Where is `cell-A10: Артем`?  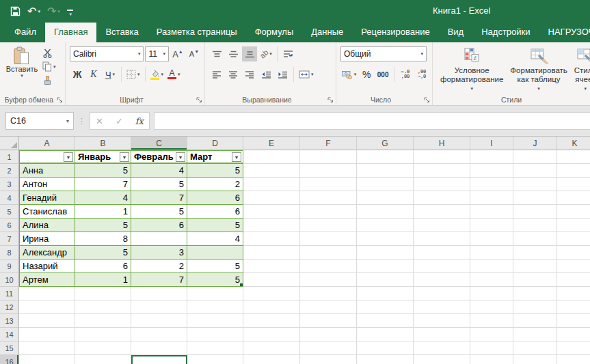
cell-A10: Артем is located at coordinates (47, 280).